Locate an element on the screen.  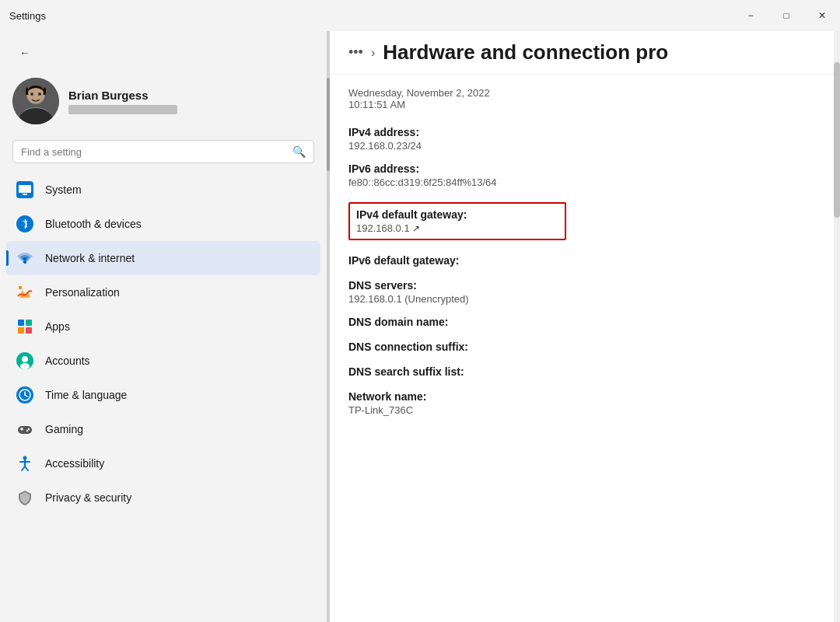
info-row-ipv4-gateway: IPv4 default gateway: 192.168.0.1 ↗ is located at coordinates (582, 221).